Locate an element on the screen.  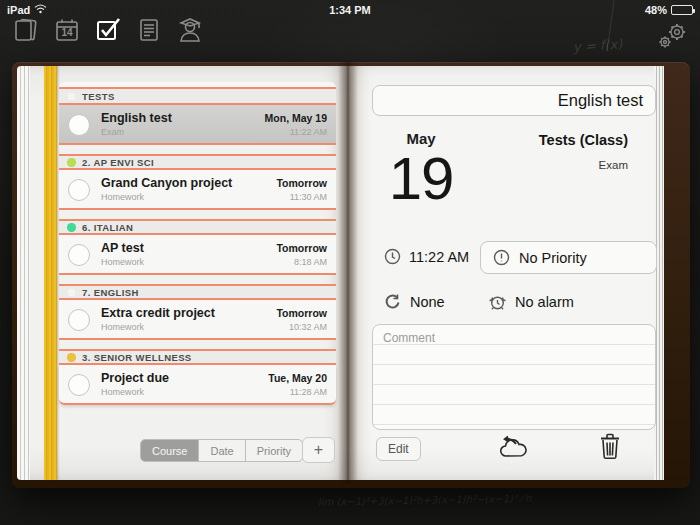
assignment-type: Exam is located at coordinates (112, 132).